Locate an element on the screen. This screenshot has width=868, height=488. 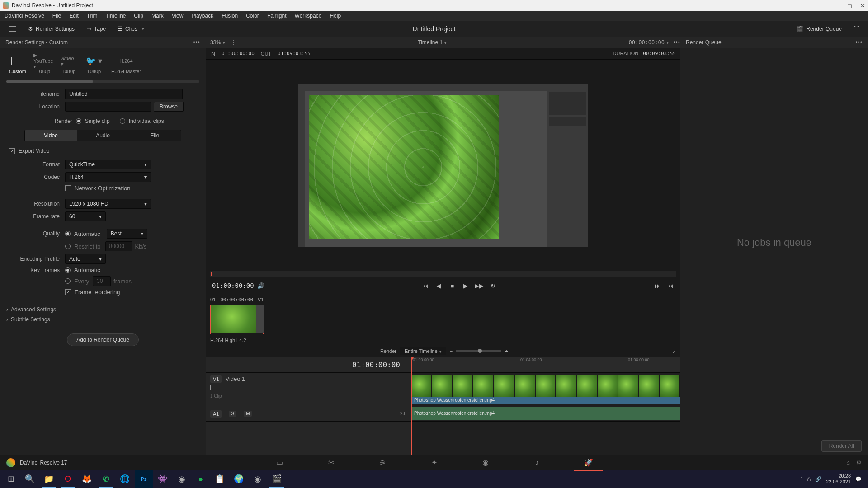
preset-vimeo: vimeo ▾1080p is located at coordinates (69, 65).